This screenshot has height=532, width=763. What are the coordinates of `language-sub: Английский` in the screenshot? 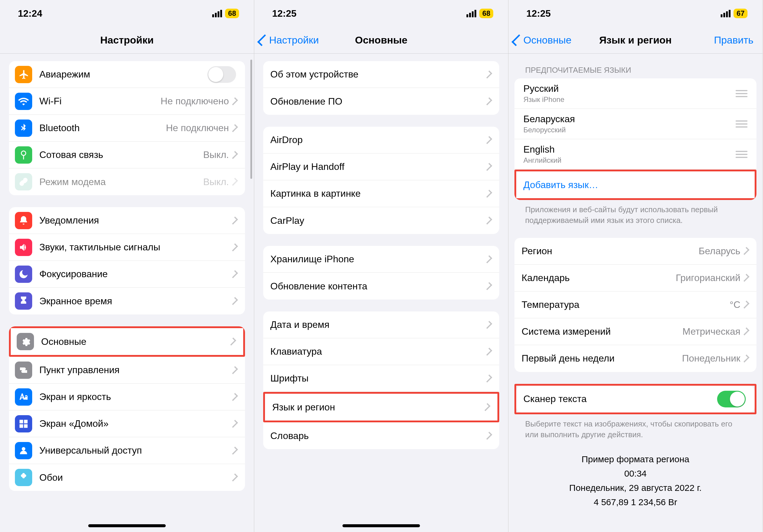 It's located at (629, 160).